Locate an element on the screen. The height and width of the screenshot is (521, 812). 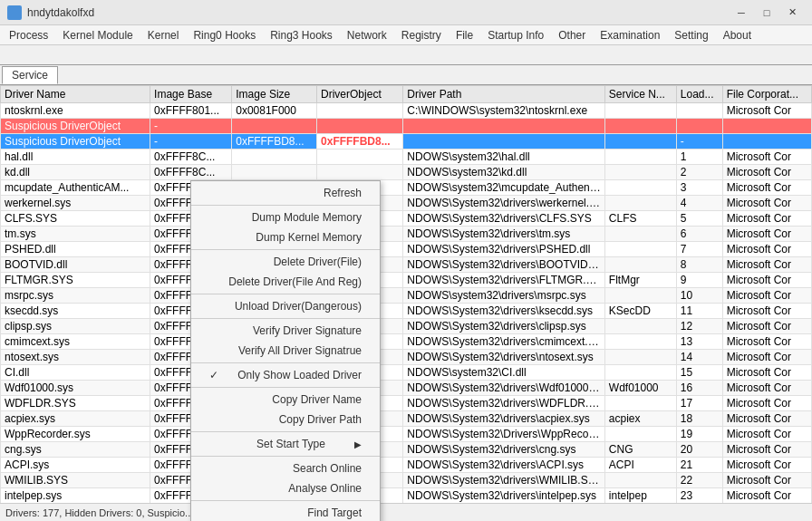
cell-6: 11 is located at coordinates (700, 312).